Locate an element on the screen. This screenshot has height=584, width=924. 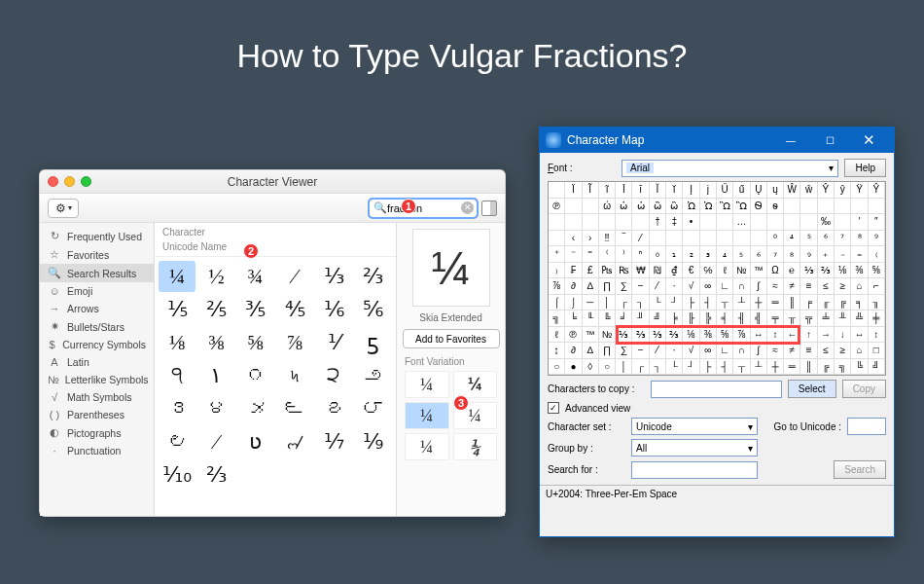
win-character-cell: ⅝ is located at coordinates (726, 335).